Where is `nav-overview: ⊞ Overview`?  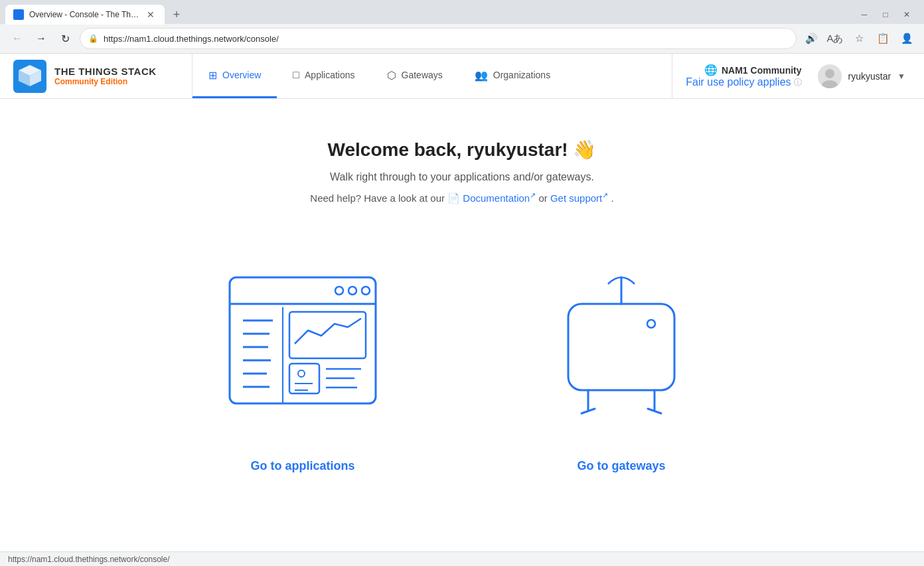 nav-overview: ⊞ Overview is located at coordinates (235, 76).